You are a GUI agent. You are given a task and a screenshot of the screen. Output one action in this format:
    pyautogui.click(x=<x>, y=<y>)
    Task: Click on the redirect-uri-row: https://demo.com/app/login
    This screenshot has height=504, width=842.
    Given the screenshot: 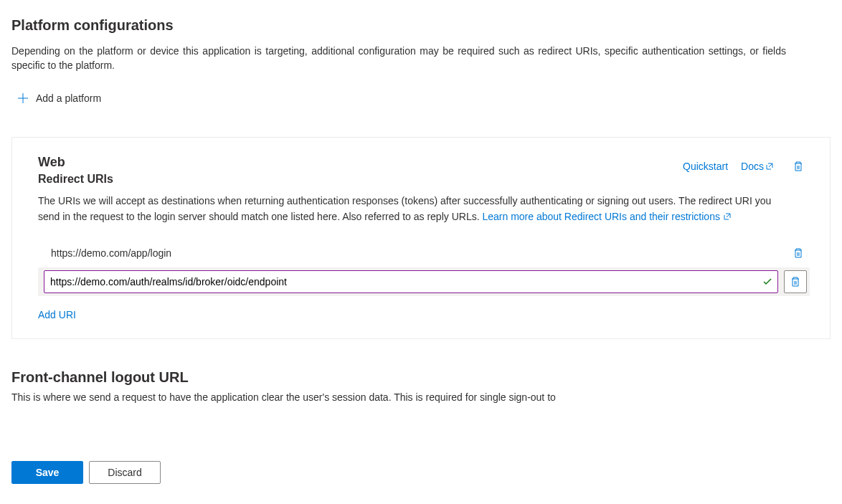 What is the action you would take?
    pyautogui.click(x=424, y=253)
    